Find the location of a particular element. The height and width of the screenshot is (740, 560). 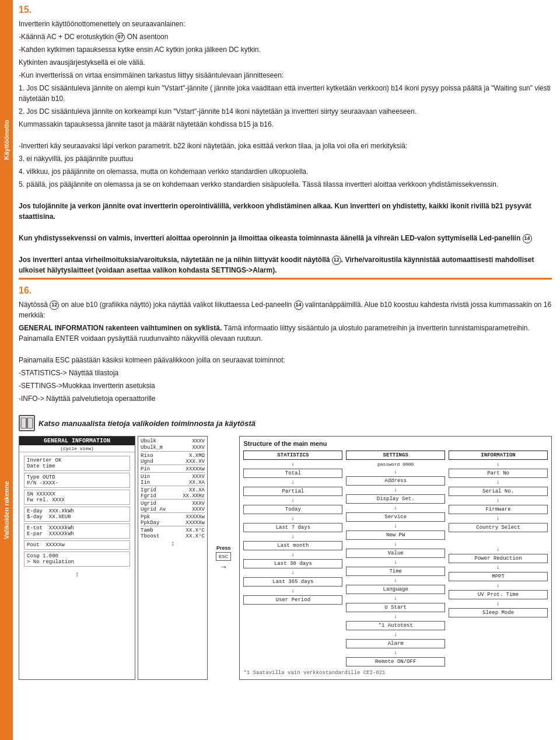

badge-14b: 14 is located at coordinates (299, 305).